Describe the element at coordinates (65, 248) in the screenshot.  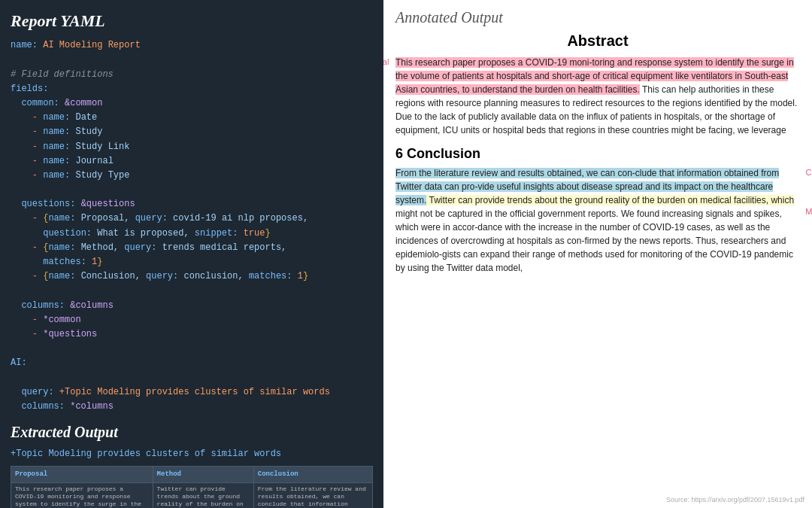
I see `yaml-method-name: name:` at that location.